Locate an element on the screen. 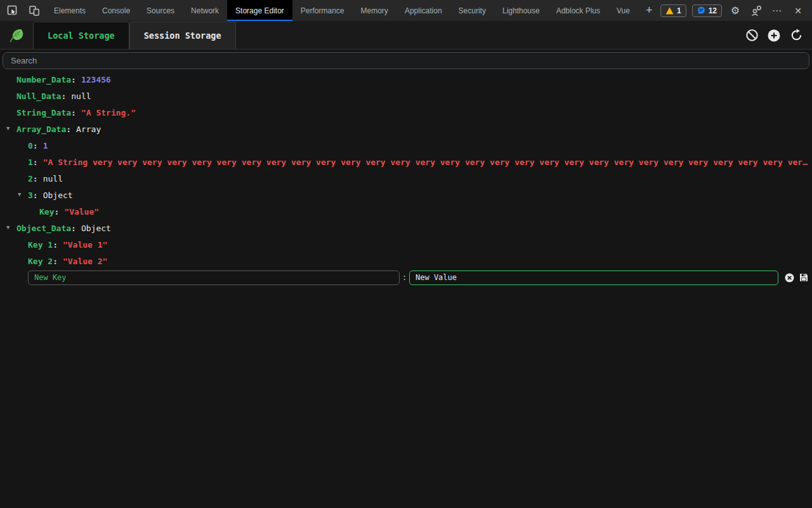 The image size is (812, 508). storage-tab-local-storage: Local Storage is located at coordinates (81, 36).